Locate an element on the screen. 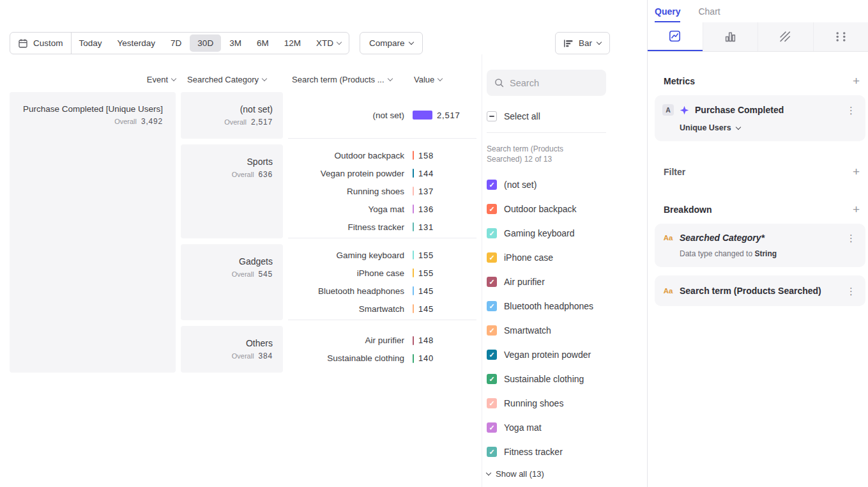  breakdown-card: Aa Searched Category* ⋮ Data type change… is located at coordinates (760, 245).